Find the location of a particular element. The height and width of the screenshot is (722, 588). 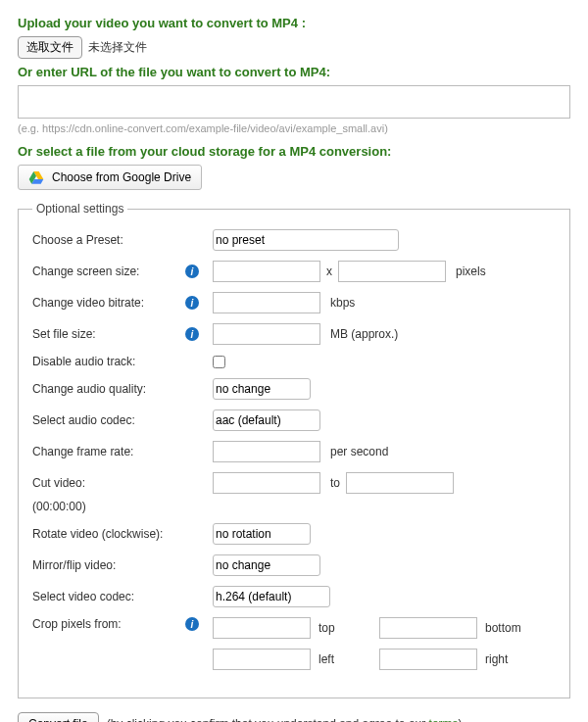

preset-select: no preset is located at coordinates (306, 240).